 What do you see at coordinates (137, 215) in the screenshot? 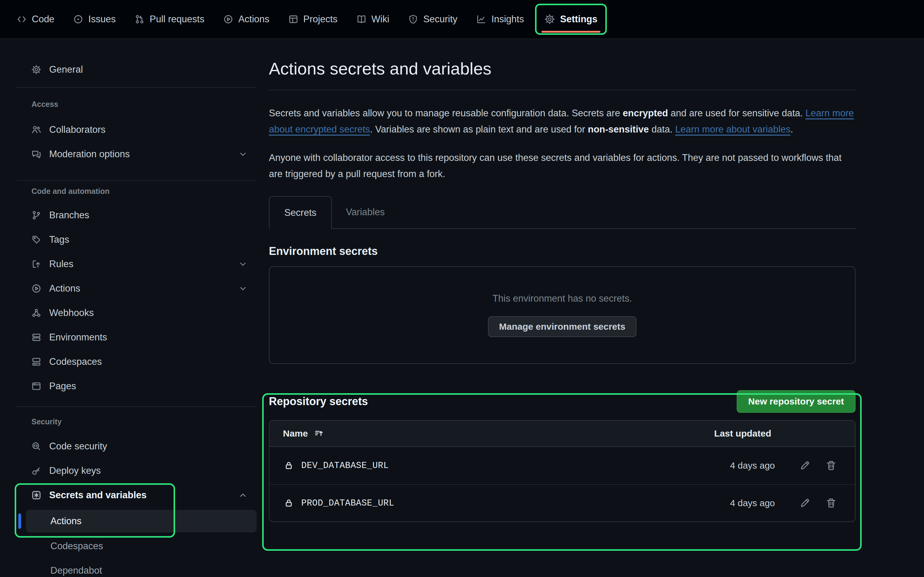
I see `sidebar-item-branches: Branches` at bounding box center [137, 215].